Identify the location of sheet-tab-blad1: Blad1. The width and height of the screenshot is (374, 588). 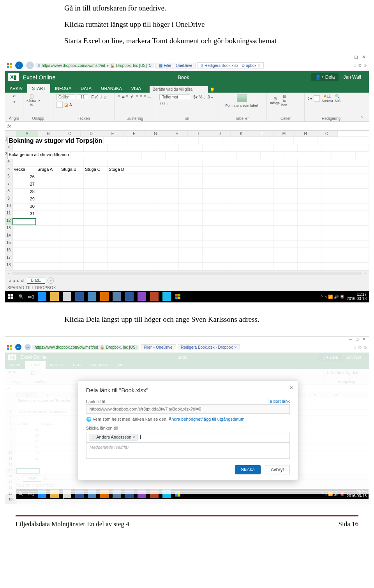
(36, 281).